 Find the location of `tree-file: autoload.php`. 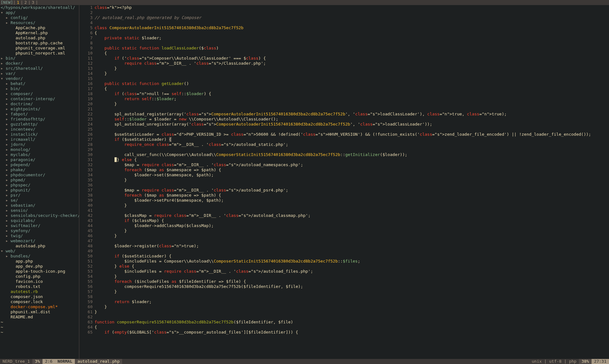

tree-file: autoload.php is located at coordinates (39, 246).